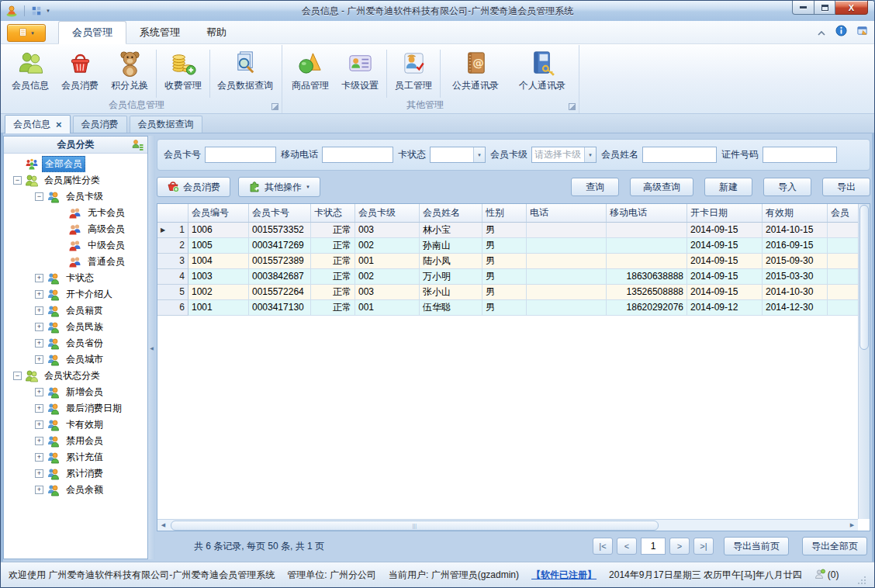 The width and height of the screenshot is (875, 588). What do you see at coordinates (458, 155) in the screenshot?
I see `card-status-select: ▼` at bounding box center [458, 155].